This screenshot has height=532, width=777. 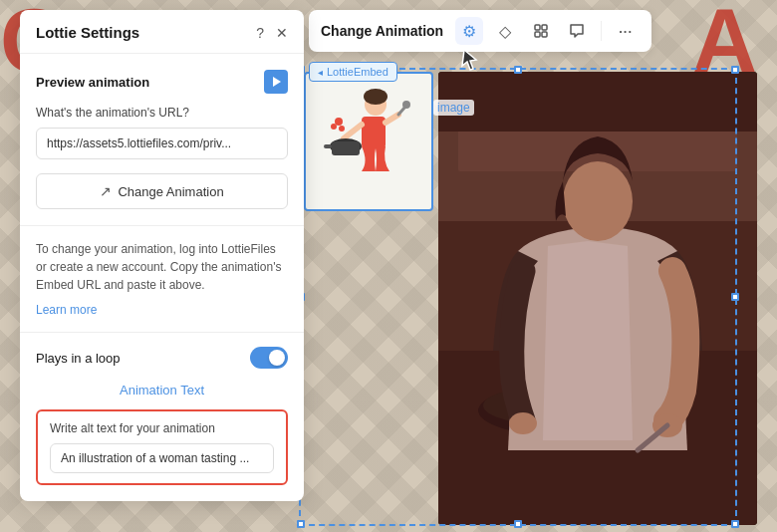 I want to click on loop-toggle-row: Plays in a loop, so click(x=161, y=358).